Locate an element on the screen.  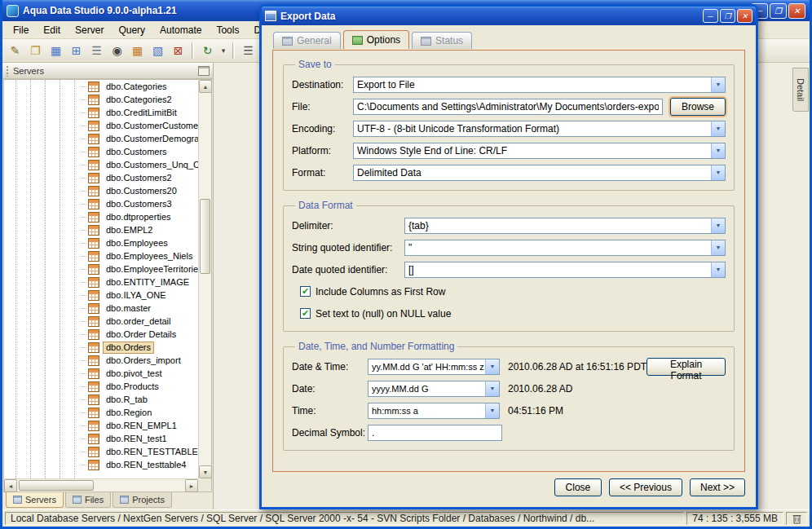
new-query-icon: ✎ is located at coordinates (15, 51).